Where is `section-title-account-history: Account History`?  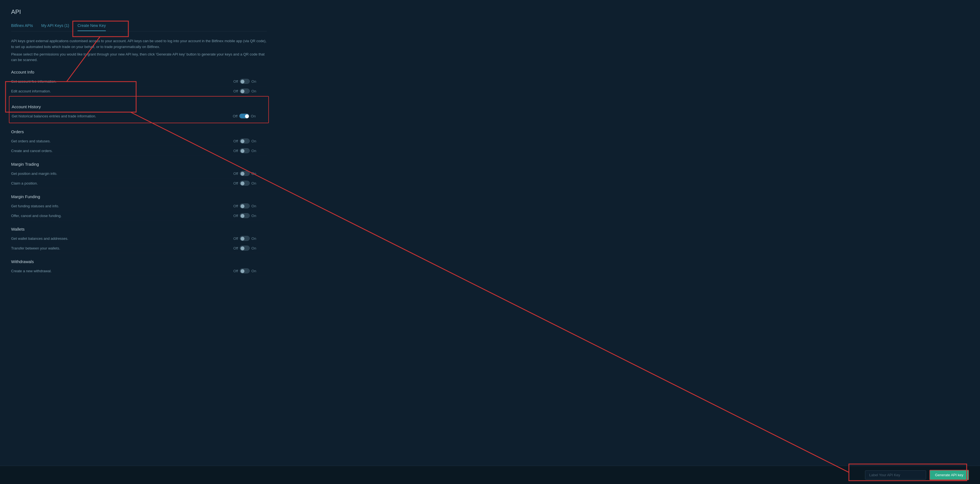
section-title-account-history: Account History is located at coordinates (139, 106).